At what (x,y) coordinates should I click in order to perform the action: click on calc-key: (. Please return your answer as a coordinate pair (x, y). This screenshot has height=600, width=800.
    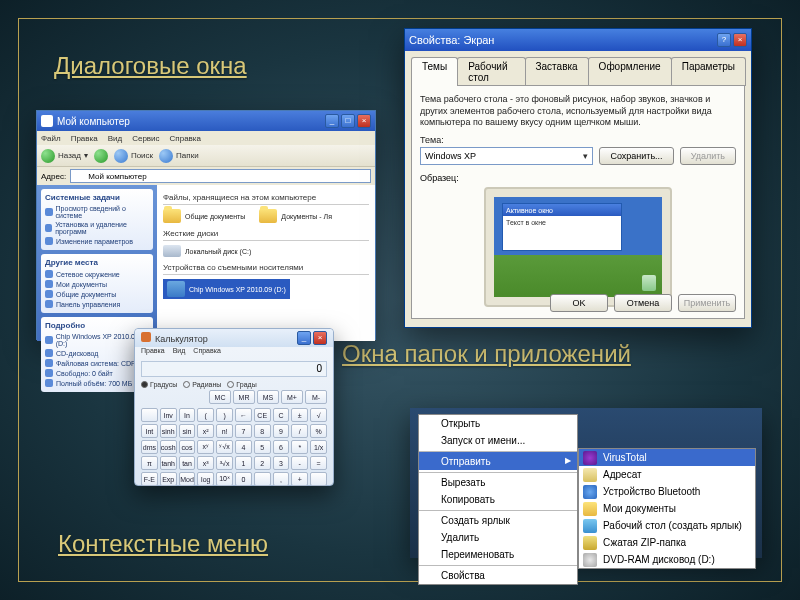
    Looking at the image, I should click on (206, 415).